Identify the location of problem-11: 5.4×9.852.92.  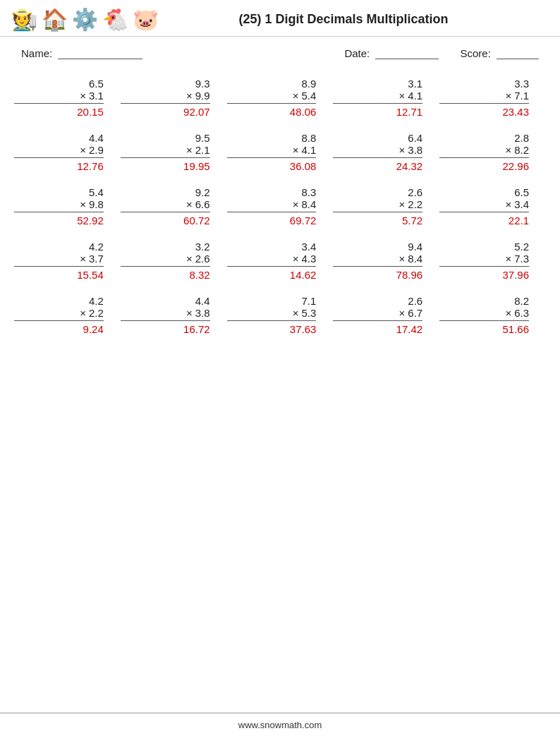
(68, 209).